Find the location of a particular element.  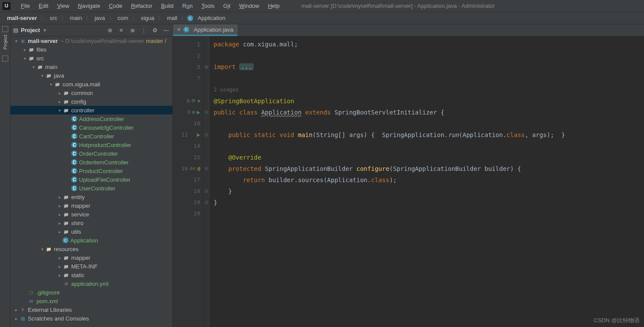

hide-icon: — is located at coordinates (166, 30).